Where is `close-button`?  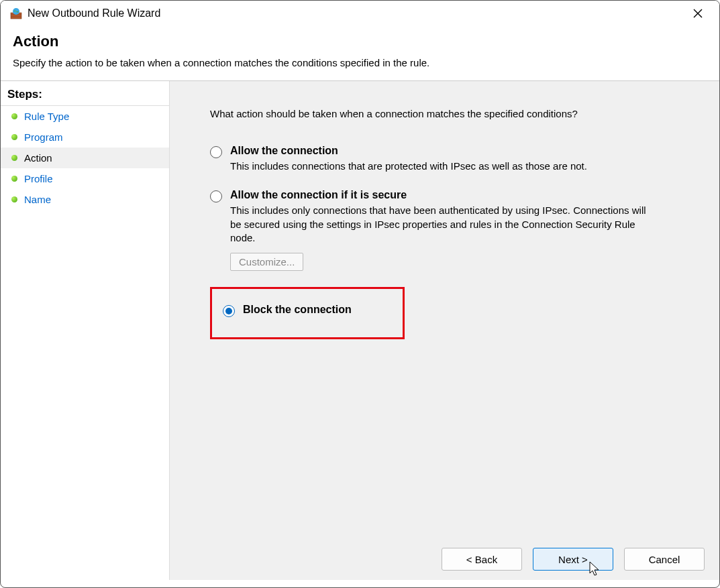 close-button is located at coordinates (698, 13).